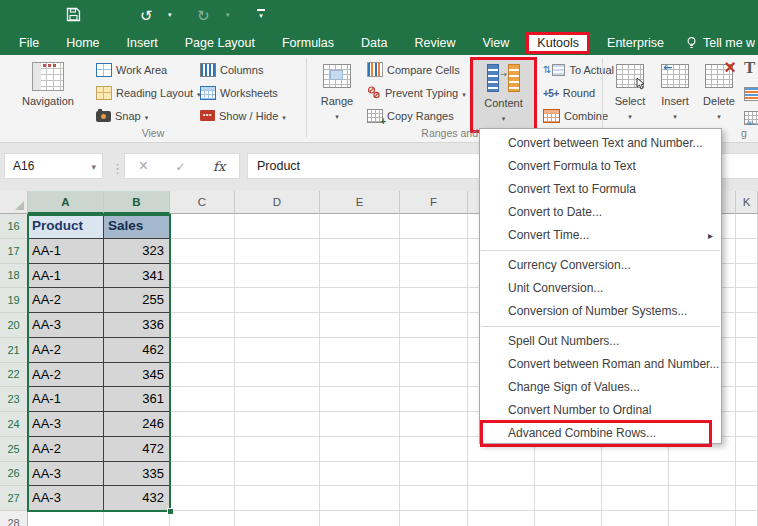 The width and height of the screenshot is (758, 526). I want to click on row-header-16: 16, so click(14, 226).